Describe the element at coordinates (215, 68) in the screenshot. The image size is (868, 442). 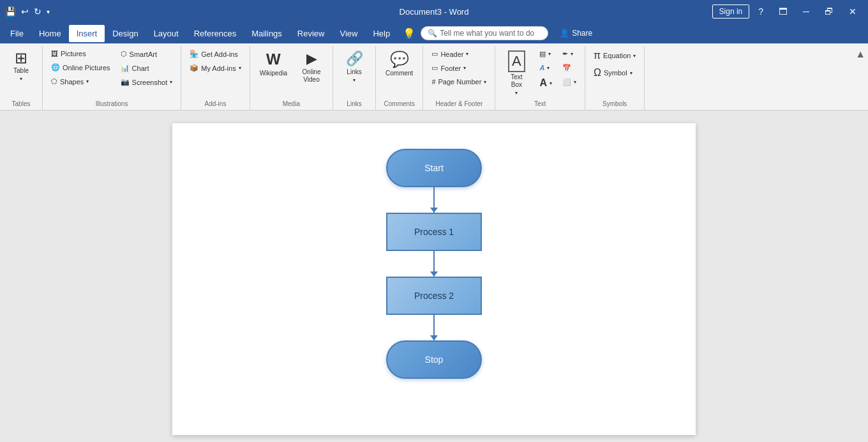
I see `my-addins-button: 📦 My Add-ins ▾` at that location.